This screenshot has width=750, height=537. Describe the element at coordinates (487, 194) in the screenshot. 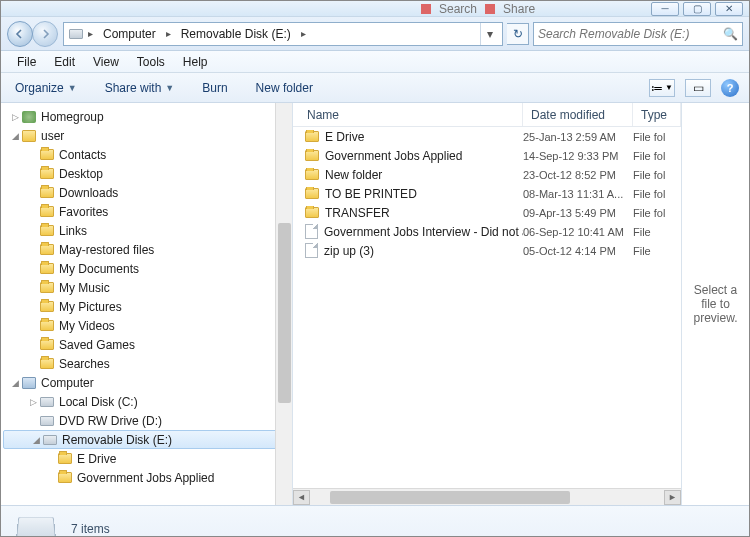

I see `file-row: TO BE PRINTED08-Mar-13 11:31 A...File fo…` at that location.